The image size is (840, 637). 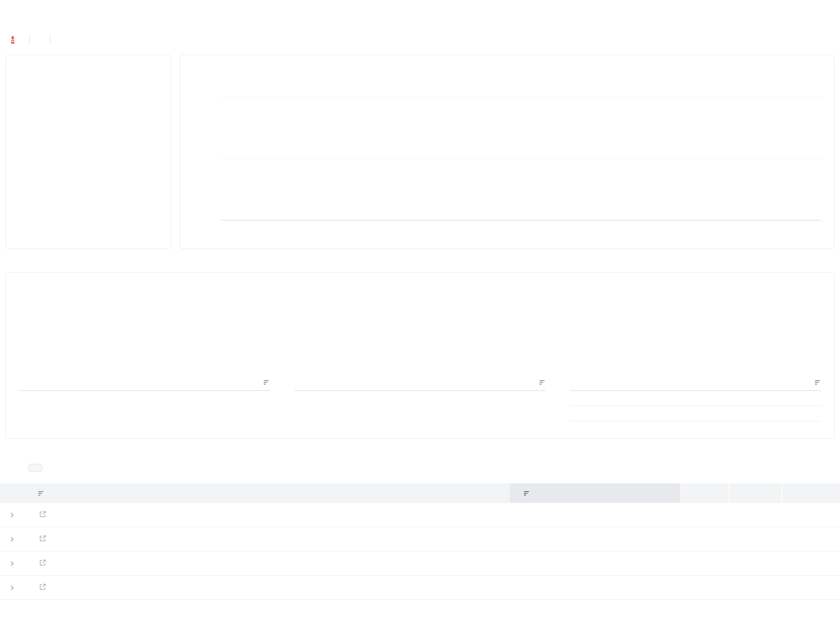 I want to click on lcp-donut-chart, so click(x=41, y=340).